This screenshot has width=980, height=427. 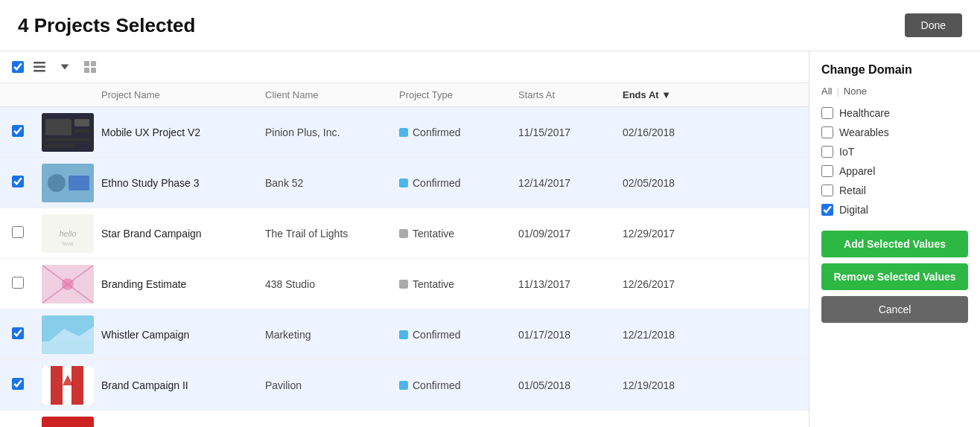 I want to click on domain-item: Healthcare, so click(x=895, y=113).